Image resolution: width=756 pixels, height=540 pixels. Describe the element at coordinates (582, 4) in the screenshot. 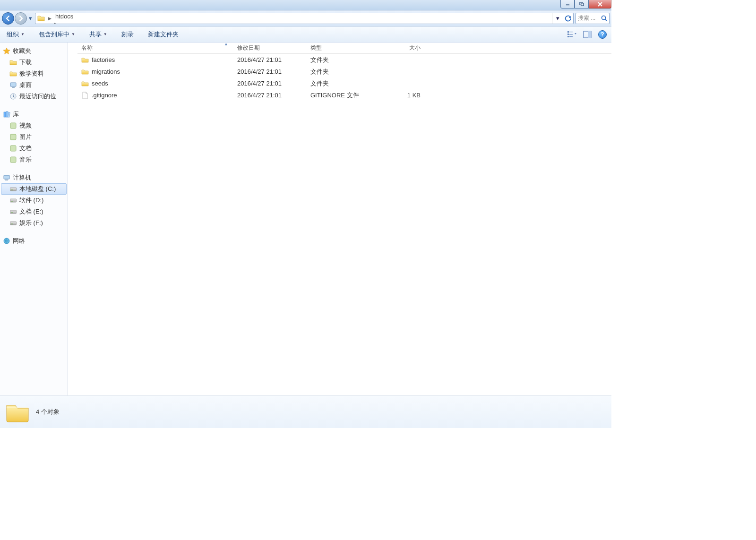

I see `maximize-button` at that location.